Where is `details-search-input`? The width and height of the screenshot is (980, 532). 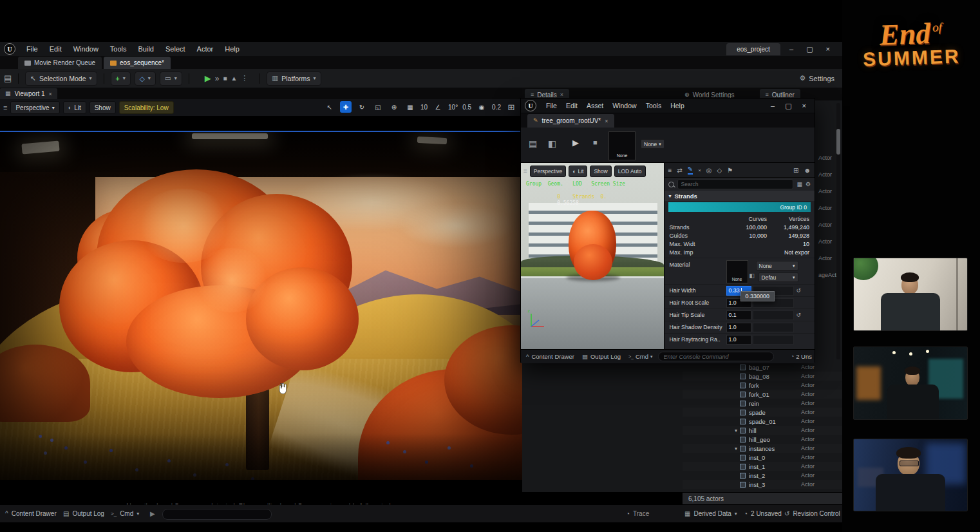 details-search-input is located at coordinates (735, 184).